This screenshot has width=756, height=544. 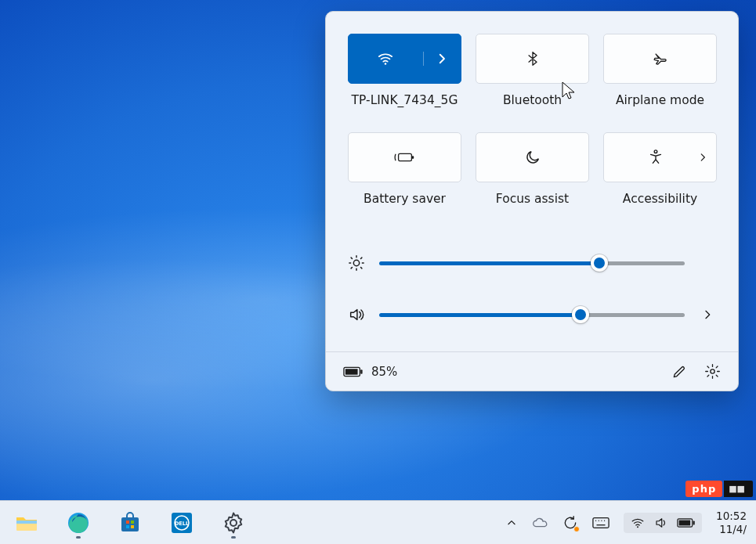 What do you see at coordinates (78, 523) in the screenshot?
I see `edge-browser-icon` at bounding box center [78, 523].